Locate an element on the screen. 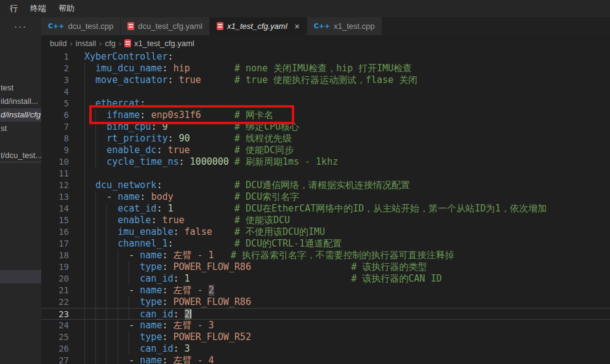 The height and width of the screenshot is (364, 610). line-number: 26 is located at coordinates (55, 349).